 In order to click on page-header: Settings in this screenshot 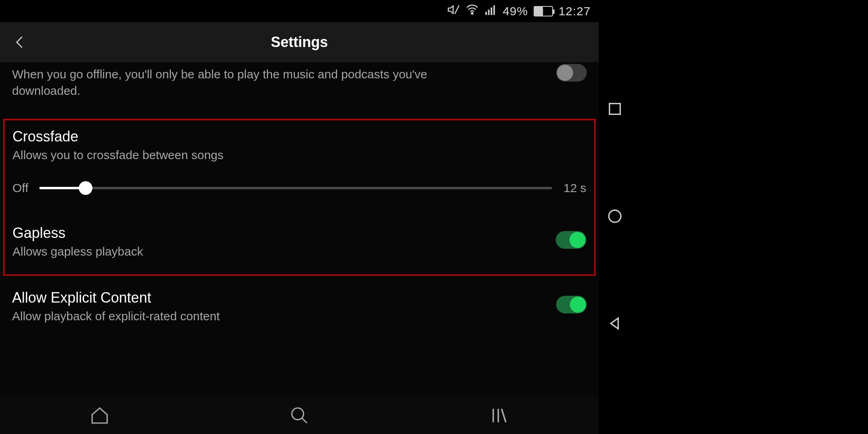, I will do `click(299, 42)`.